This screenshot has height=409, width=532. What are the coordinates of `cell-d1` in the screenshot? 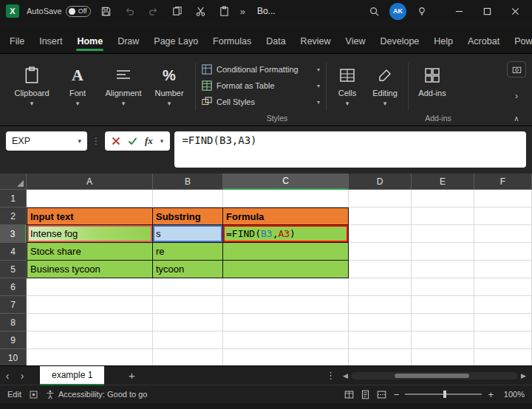 It's located at (380, 199).